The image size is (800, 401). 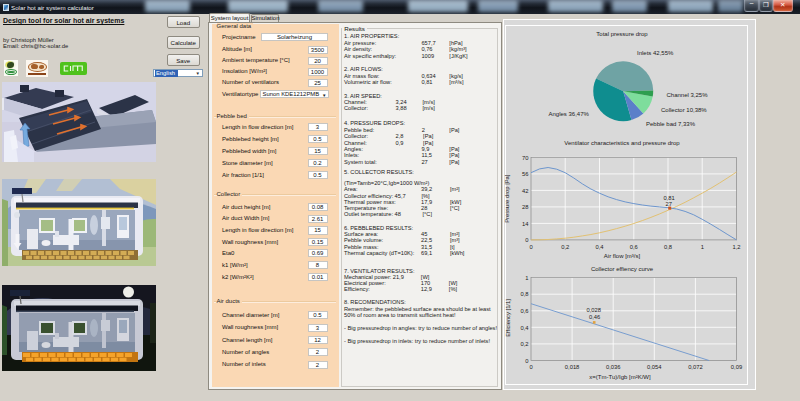 What do you see at coordinates (696, 367) in the screenshot?
I see `svg-text: 0,072` at bounding box center [696, 367].